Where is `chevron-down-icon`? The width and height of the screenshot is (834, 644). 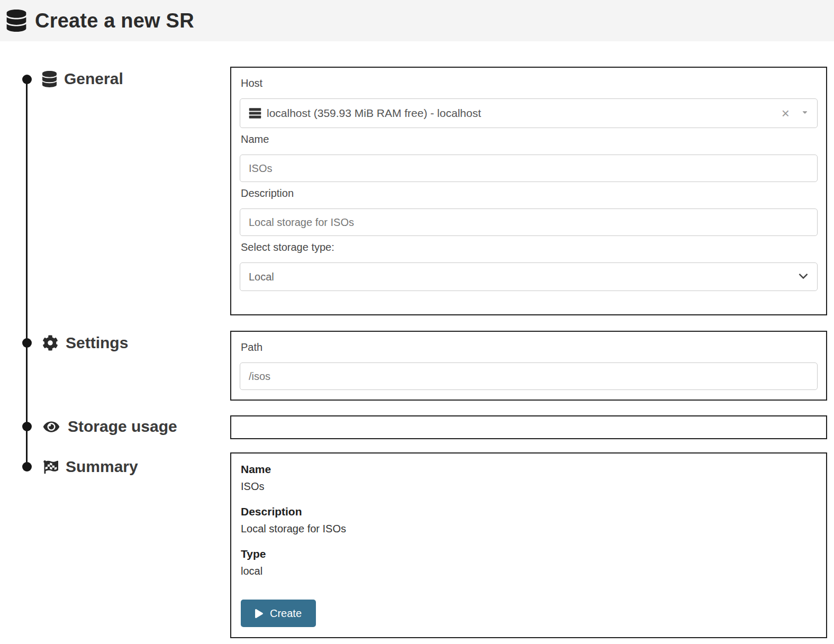
chevron-down-icon is located at coordinates (803, 277).